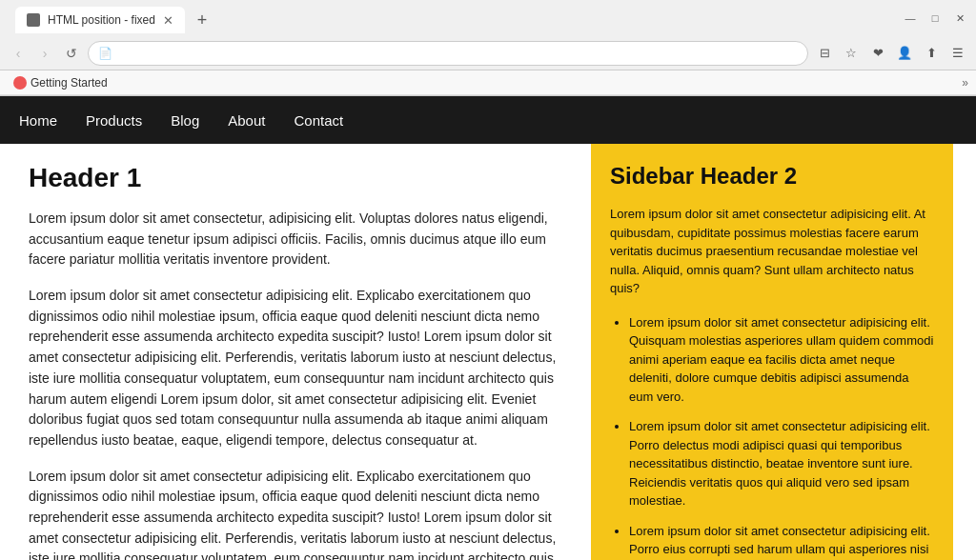 The image size is (976, 560). I want to click on nav-products: Products, so click(114, 120).